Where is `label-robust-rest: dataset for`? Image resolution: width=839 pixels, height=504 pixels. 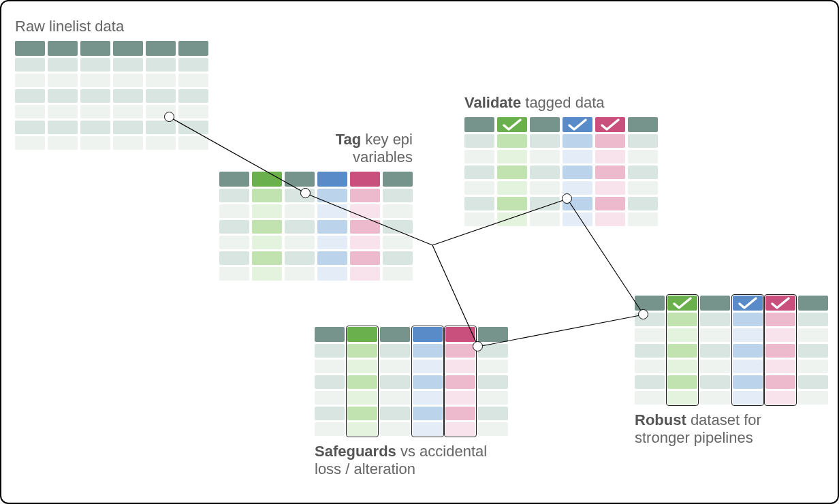 label-robust-rest: dataset for is located at coordinates (724, 420).